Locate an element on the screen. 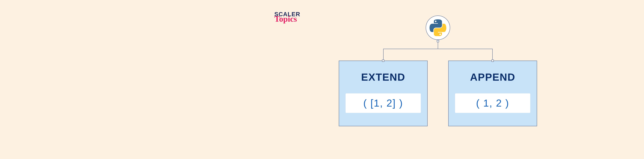  python-icon is located at coordinates (438, 28).